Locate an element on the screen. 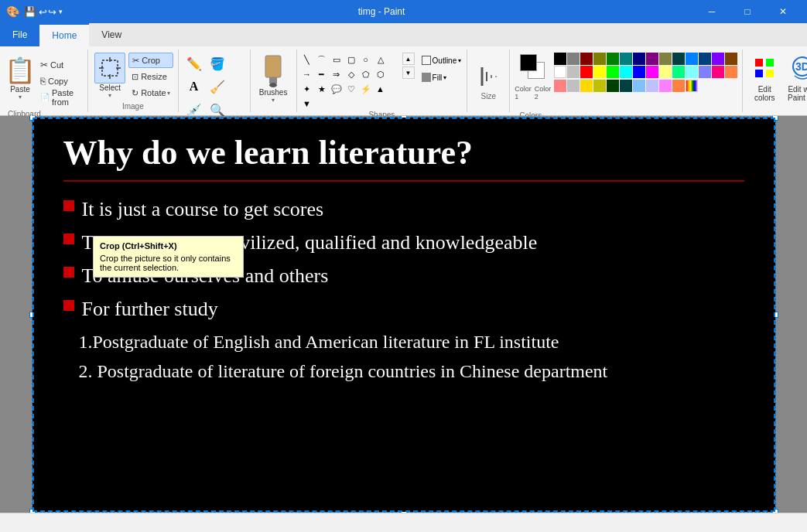 Image resolution: width=807 pixels, height=532 pixels. quick-redo: ↪ is located at coordinates (53, 12).